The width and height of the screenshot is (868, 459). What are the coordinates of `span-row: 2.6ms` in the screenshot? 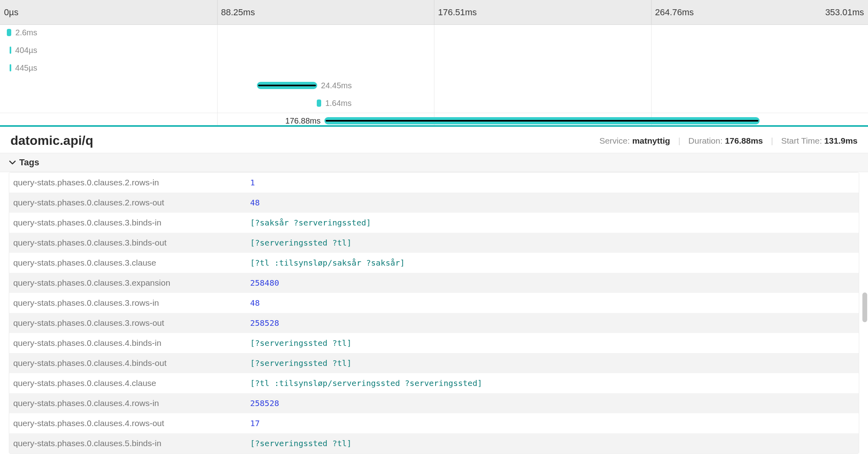 It's located at (434, 34).